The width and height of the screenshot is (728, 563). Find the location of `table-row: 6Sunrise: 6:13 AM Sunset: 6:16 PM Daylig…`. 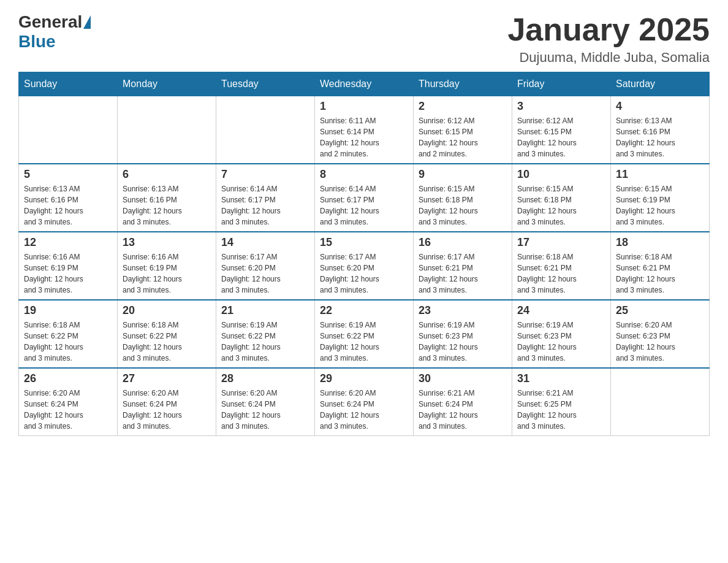

table-row: 6Sunrise: 6:13 AM Sunset: 6:16 PM Daylig… is located at coordinates (167, 197).